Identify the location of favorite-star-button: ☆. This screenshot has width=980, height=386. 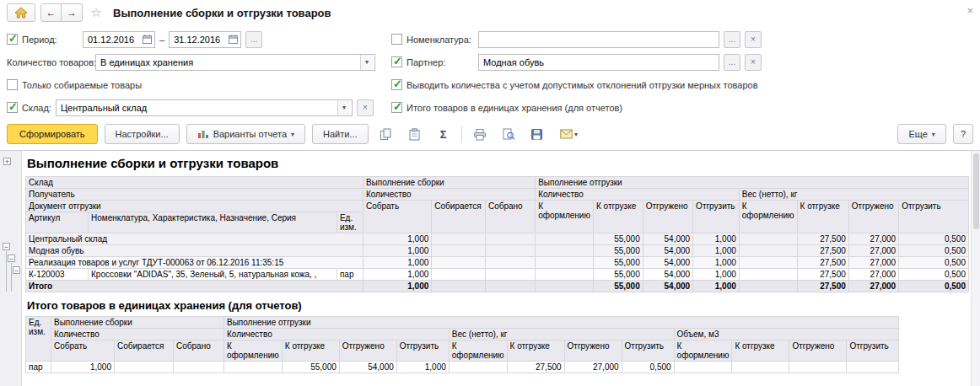
(96, 13).